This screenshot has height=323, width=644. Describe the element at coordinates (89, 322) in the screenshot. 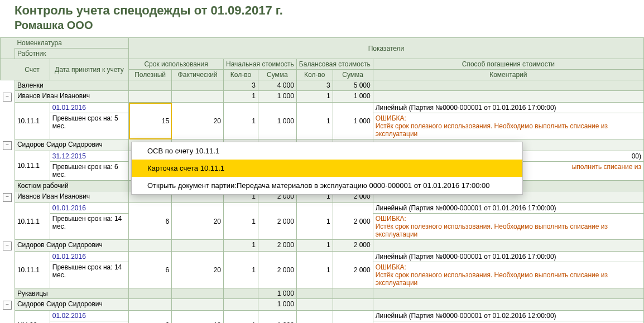

I see `cell-overdue: Превышен срок на: 13 мес.` at that location.